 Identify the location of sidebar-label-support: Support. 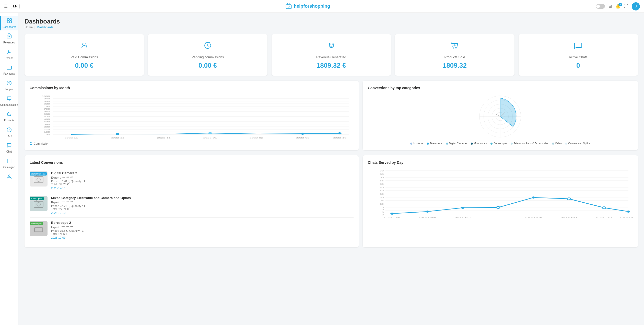
(9, 89).